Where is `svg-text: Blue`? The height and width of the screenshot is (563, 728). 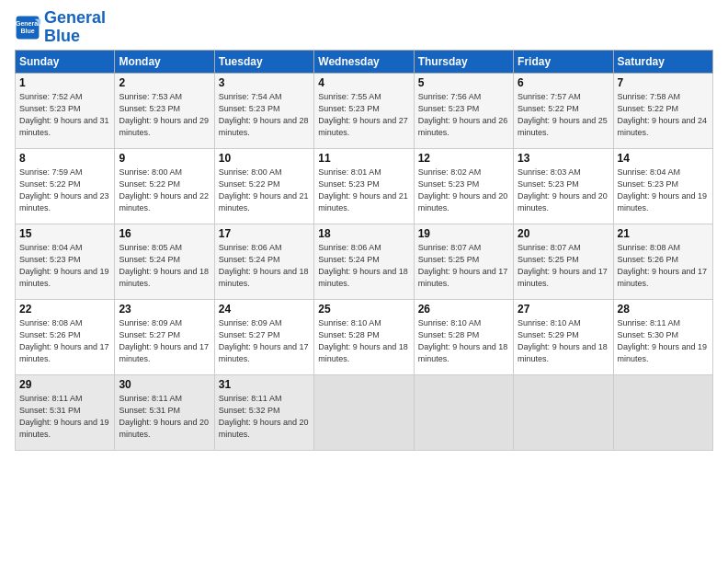 svg-text: Blue is located at coordinates (28, 31).